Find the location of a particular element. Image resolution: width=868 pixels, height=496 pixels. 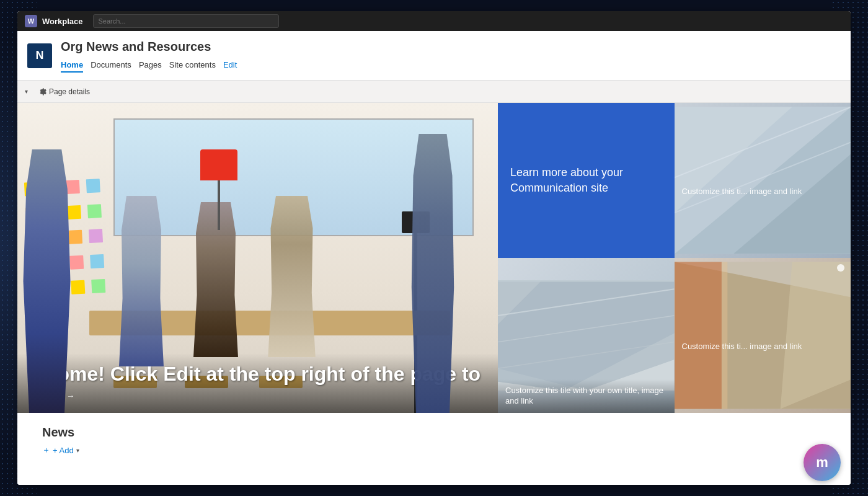

site-info: Org News and Resources Home Documents Pa… is located at coordinates (153, 56).